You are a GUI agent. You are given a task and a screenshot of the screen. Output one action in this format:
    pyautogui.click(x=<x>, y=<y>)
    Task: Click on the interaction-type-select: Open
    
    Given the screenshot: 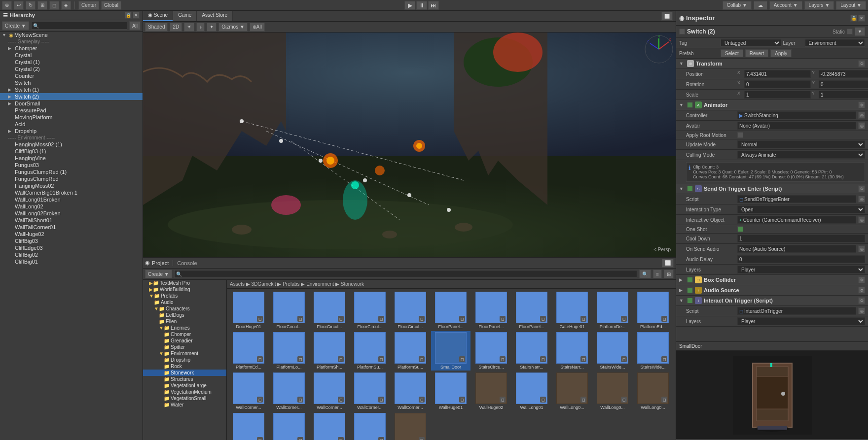 What is the action you would take?
    pyautogui.click(x=801, y=209)
    